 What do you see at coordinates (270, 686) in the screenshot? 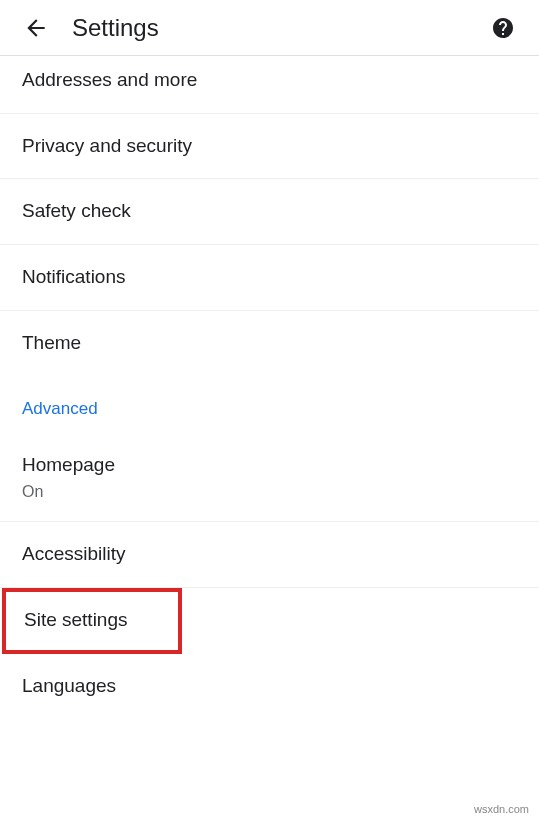
I see `item-label: Languages` at bounding box center [270, 686].